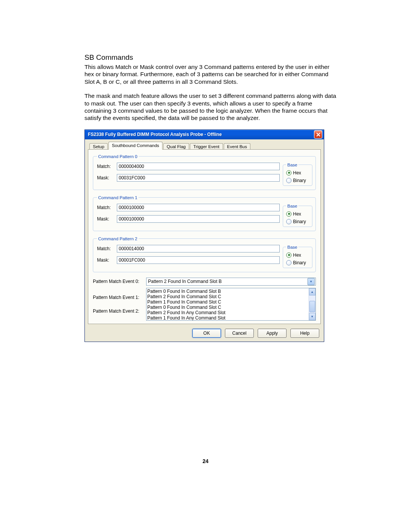 The image size is (411, 532). What do you see at coordinates (298, 174) in the screenshot?
I see `groupbox-base-0: Base Hex Binary` at bounding box center [298, 174].